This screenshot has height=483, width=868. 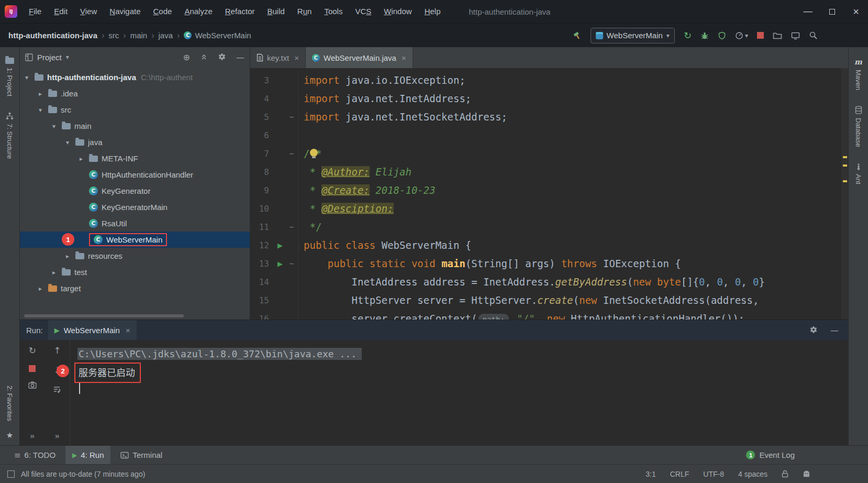 What do you see at coordinates (198, 12) in the screenshot?
I see `menu-analyze: Analyze` at bounding box center [198, 12].